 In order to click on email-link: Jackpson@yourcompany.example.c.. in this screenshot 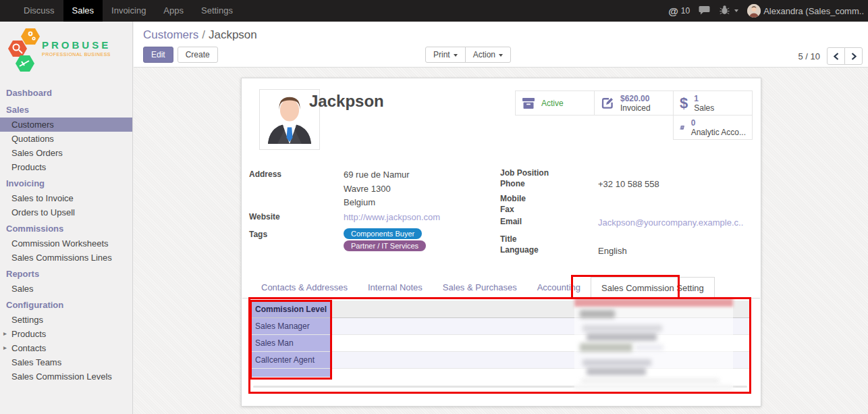, I will do `click(671, 223)`.